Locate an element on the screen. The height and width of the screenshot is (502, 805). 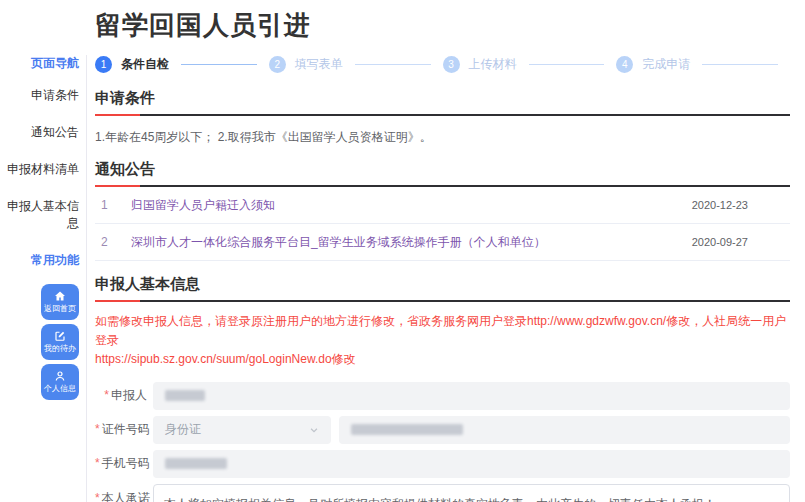
step-complete: 4 完成申请 is located at coordinates (653, 64).